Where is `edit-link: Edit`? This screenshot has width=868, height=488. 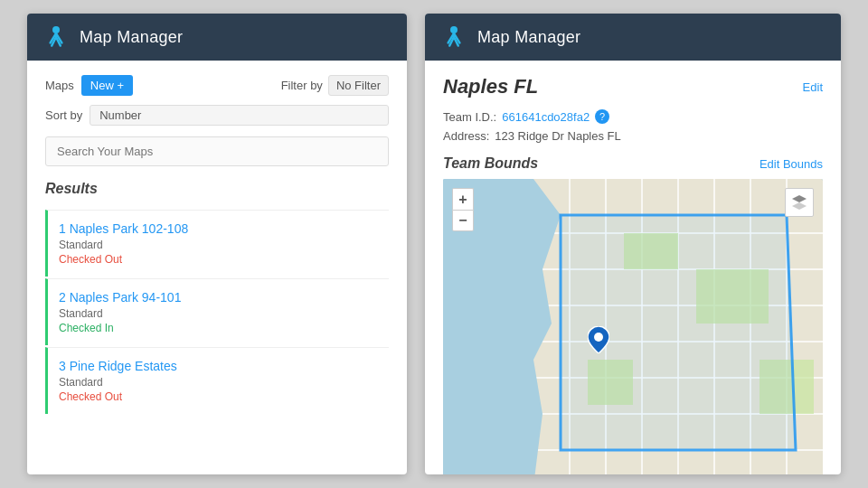
edit-link: Edit is located at coordinates (813, 87).